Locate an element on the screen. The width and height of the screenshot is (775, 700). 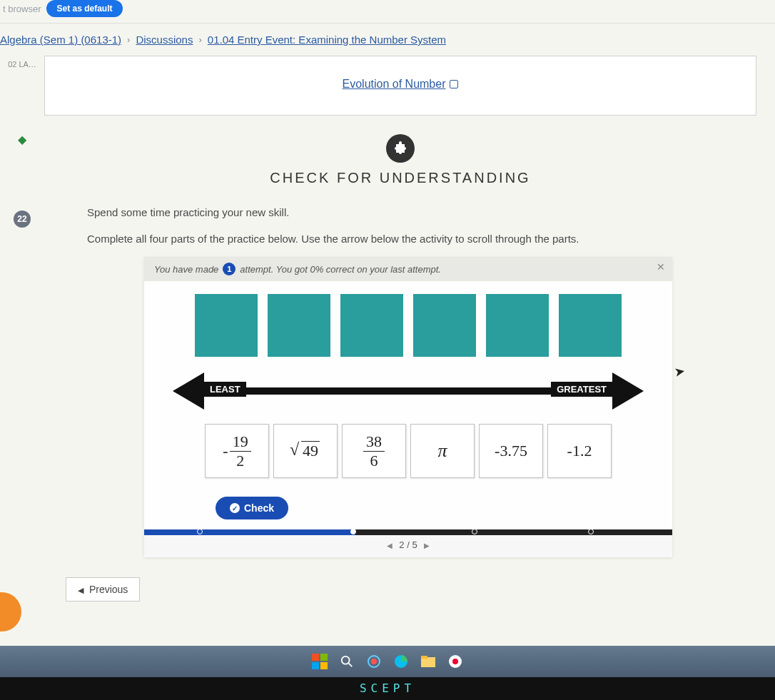
pager-next-icon: ▶ is located at coordinates (427, 545).